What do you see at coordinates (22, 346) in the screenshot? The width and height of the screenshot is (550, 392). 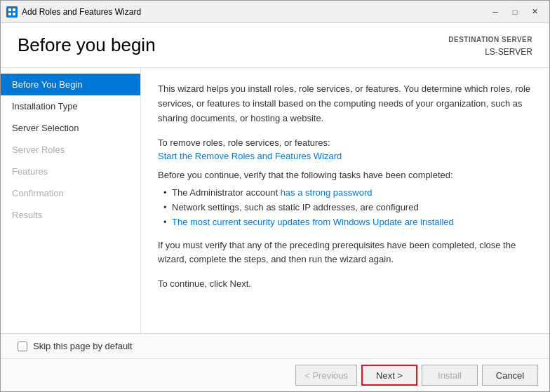 I see `skip-checkbox` at bounding box center [22, 346].